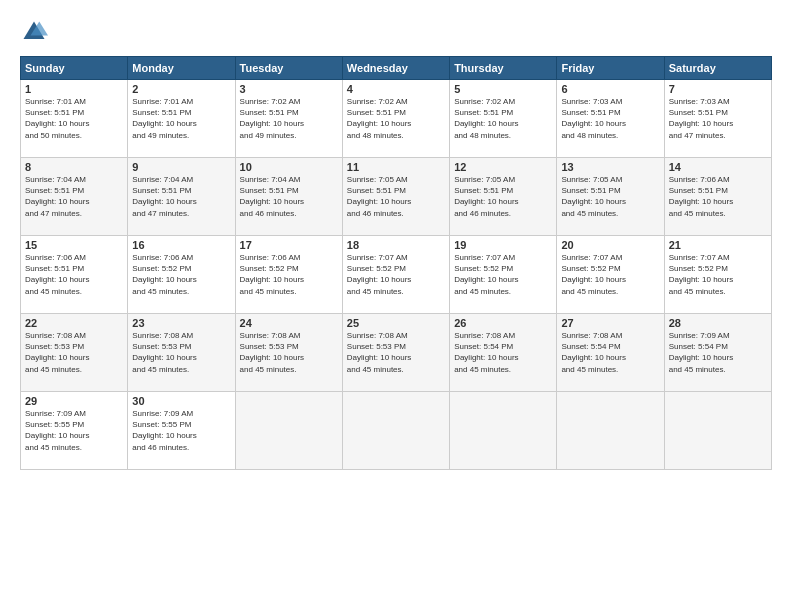 The width and height of the screenshot is (792, 612). I want to click on day-number: 28, so click(718, 323).